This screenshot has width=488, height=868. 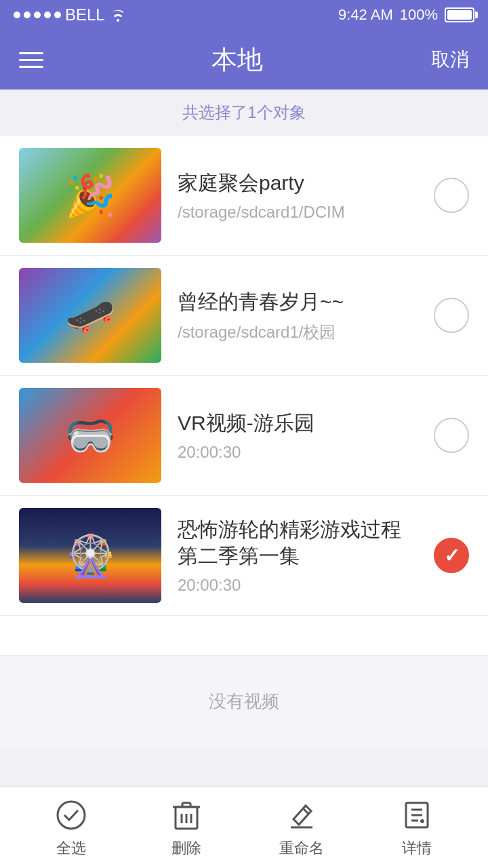 What do you see at coordinates (302, 815) in the screenshot?
I see `rename-icon` at bounding box center [302, 815].